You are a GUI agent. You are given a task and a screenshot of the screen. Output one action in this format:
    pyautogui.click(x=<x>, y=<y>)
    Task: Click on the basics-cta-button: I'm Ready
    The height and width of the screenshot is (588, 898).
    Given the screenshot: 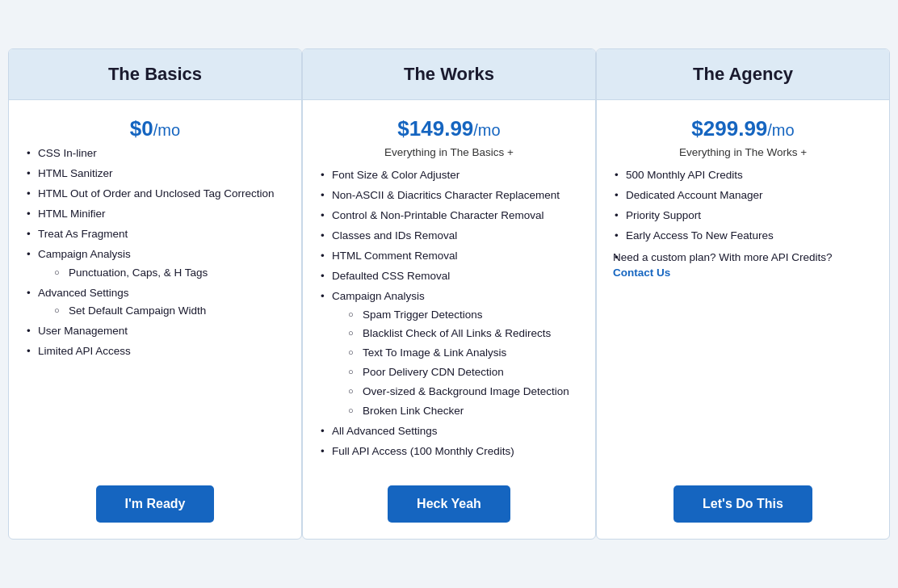 What is the action you would take?
    pyautogui.click(x=155, y=504)
    